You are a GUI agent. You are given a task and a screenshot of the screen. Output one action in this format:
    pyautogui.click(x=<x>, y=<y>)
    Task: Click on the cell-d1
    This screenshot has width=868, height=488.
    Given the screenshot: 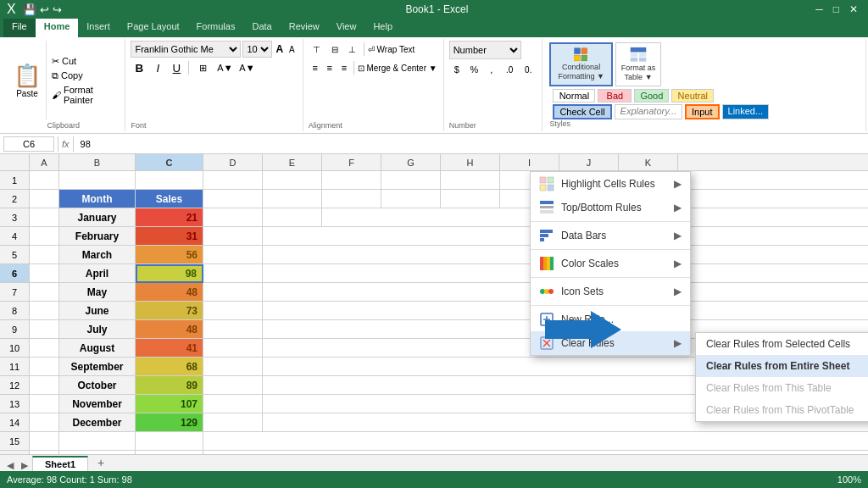 What is the action you would take?
    pyautogui.click(x=233, y=180)
    